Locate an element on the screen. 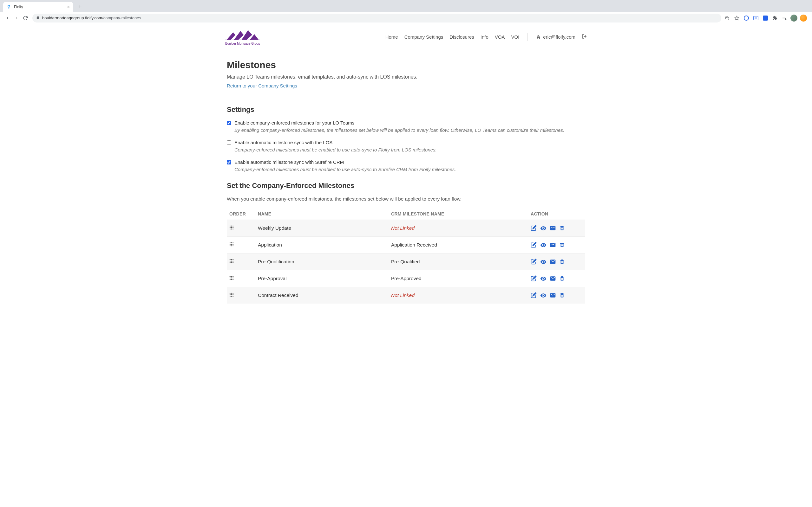 The height and width of the screenshot is (507, 812). forward-button is located at coordinates (16, 18).